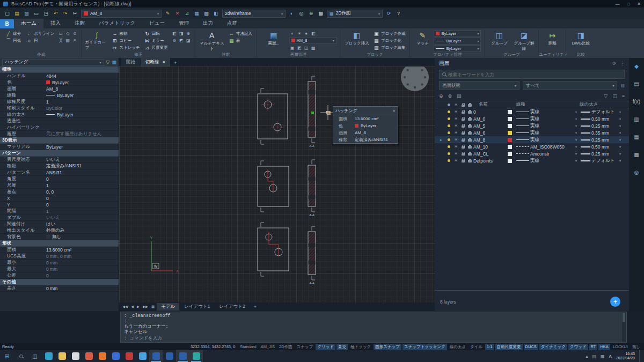 The image size is (644, 362). What do you see at coordinates (299, 48) in the screenshot?
I see `layer-tool-icon: ◩` at bounding box center [299, 48].